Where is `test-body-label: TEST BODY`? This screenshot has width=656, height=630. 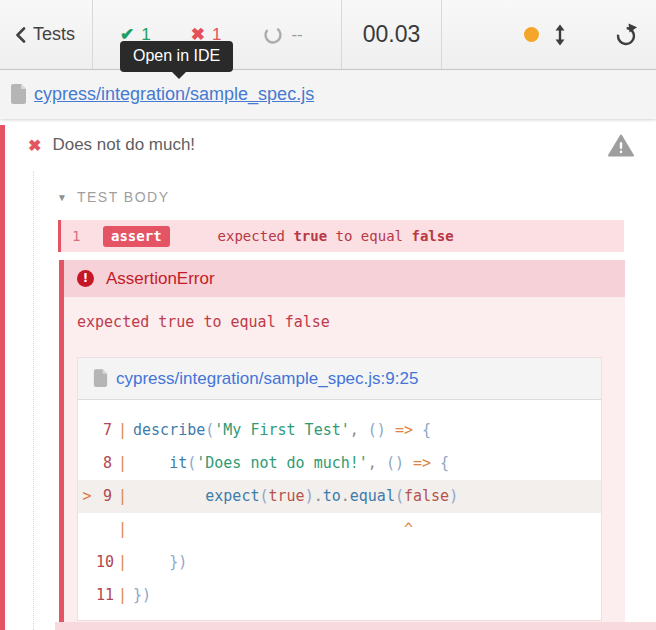
test-body-label: TEST BODY is located at coordinates (124, 197).